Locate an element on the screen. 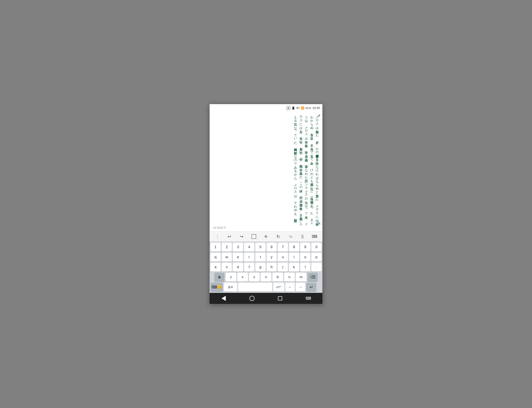 This screenshot has width=532, height=408. select-mode-button is located at coordinates (254, 237).